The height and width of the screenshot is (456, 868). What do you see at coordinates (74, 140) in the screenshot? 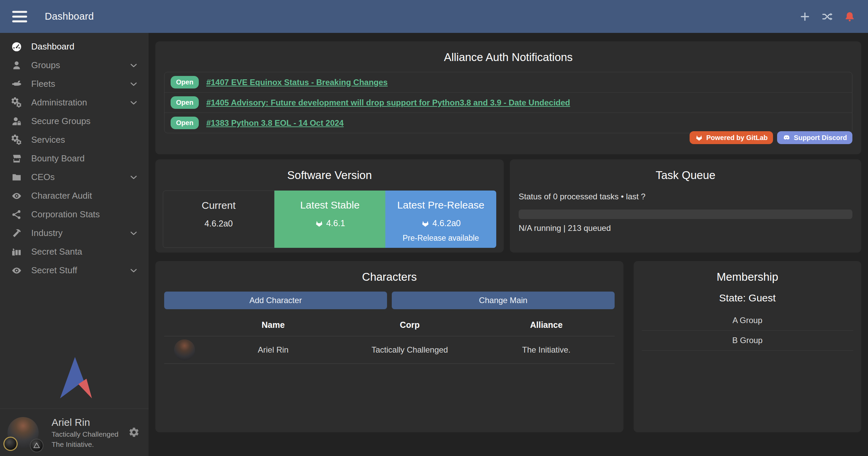
I see `sidebar-item-services: Services` at bounding box center [74, 140].